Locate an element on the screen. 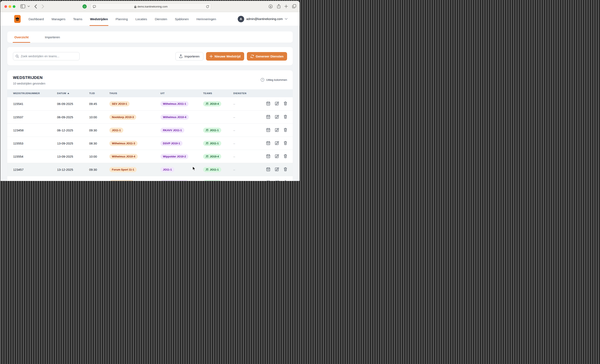 The width and height of the screenshot is (600, 364). crown-icon is located at coordinates (18, 19).